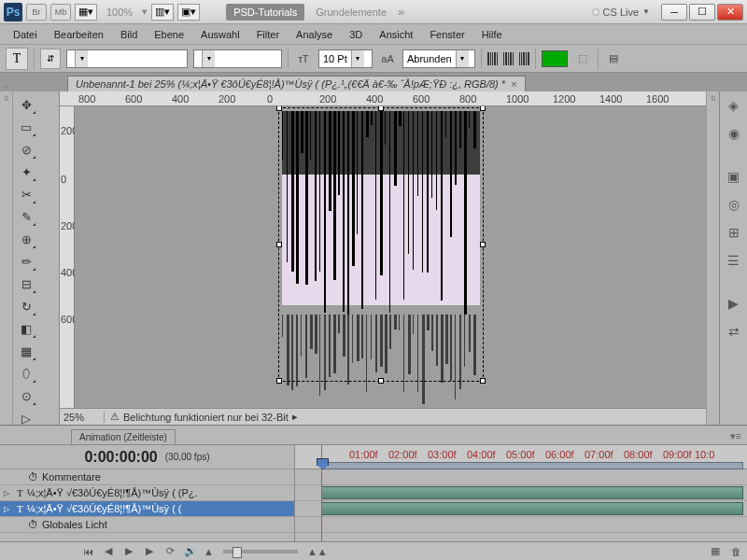 This screenshot has width=747, height=560. I want to click on track-global-light: ⏱ Globales Licht, so click(148, 525).